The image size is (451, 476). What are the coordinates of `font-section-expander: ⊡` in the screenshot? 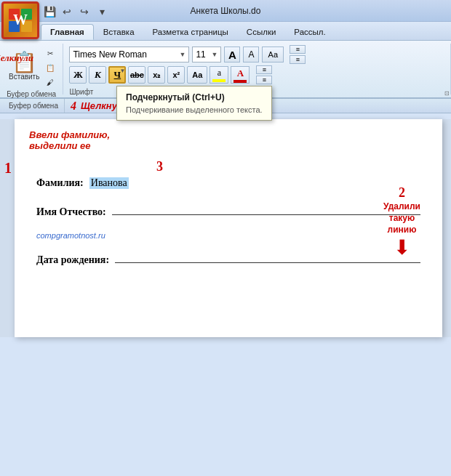 It's located at (447, 93).